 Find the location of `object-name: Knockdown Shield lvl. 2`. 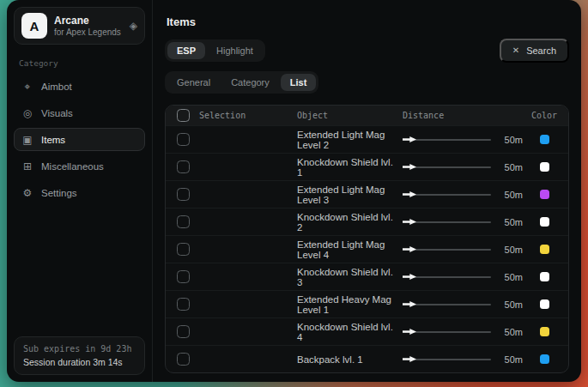

object-name: Knockdown Shield lvl. 2 is located at coordinates (345, 222).